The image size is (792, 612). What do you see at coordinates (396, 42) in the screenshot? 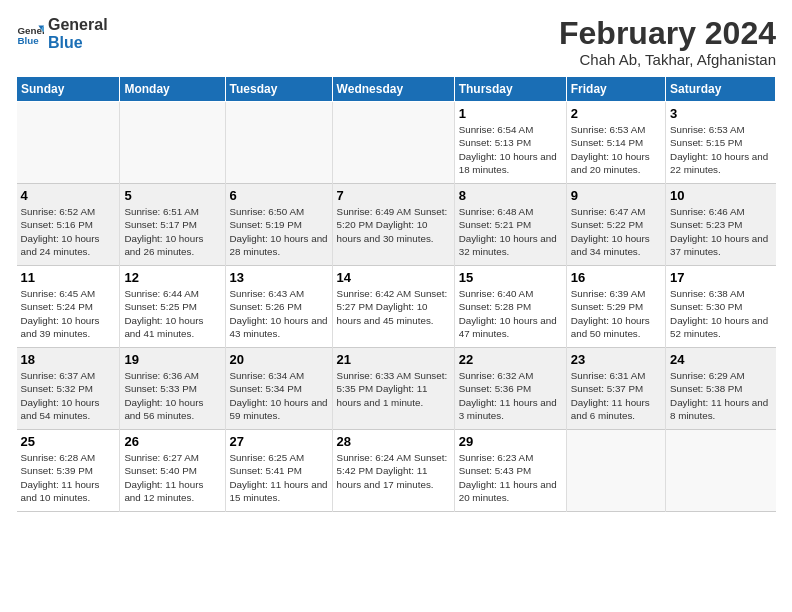
I see `header: General Blue General Blue February 2024 …` at bounding box center [396, 42].